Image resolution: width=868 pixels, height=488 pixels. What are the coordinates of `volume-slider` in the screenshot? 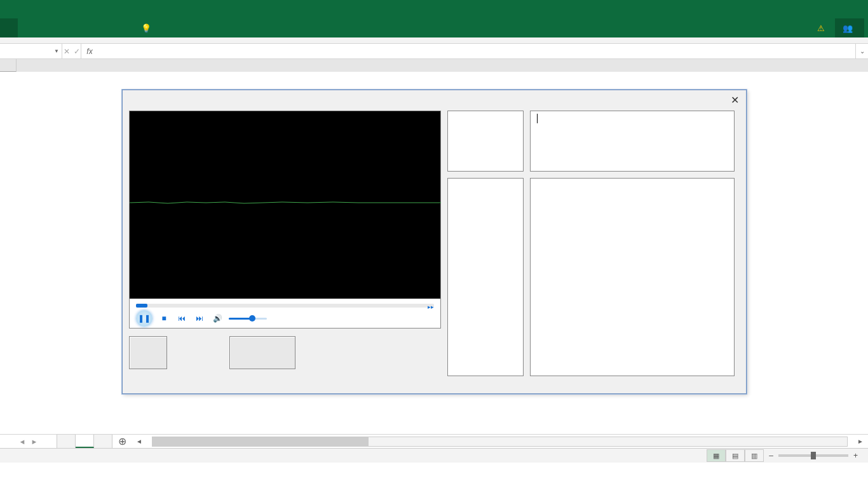 It's located at (248, 319).